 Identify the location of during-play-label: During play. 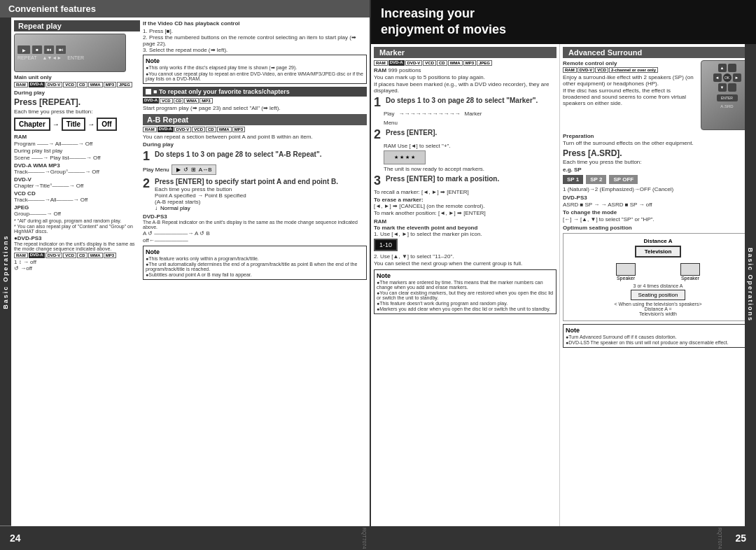
(77, 92).